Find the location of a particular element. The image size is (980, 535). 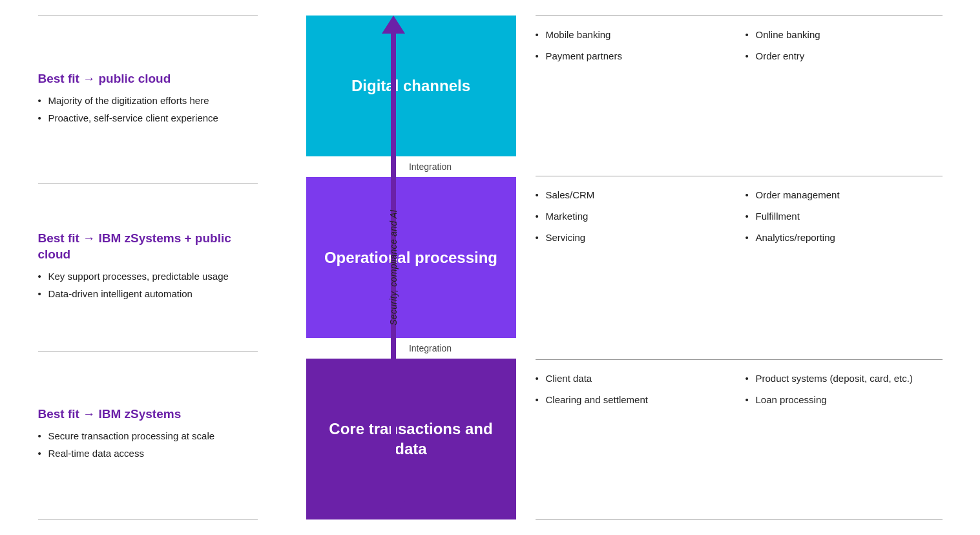

arrow-label: Security, compliance and AI is located at coordinates (393, 268).